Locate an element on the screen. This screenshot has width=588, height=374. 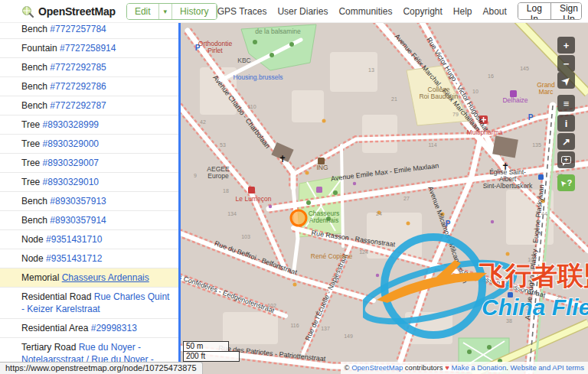
house-number: 42 is located at coordinates (203, 122).